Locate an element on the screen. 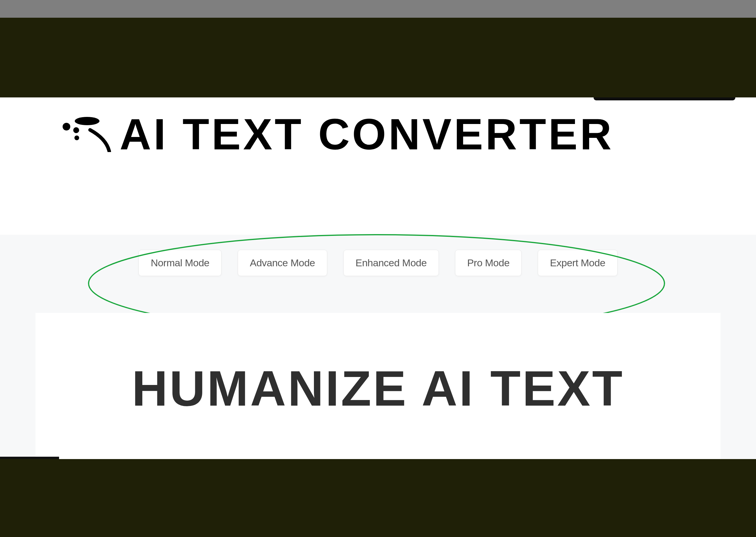  mode-advance-button: Advance Mode is located at coordinates (282, 263).